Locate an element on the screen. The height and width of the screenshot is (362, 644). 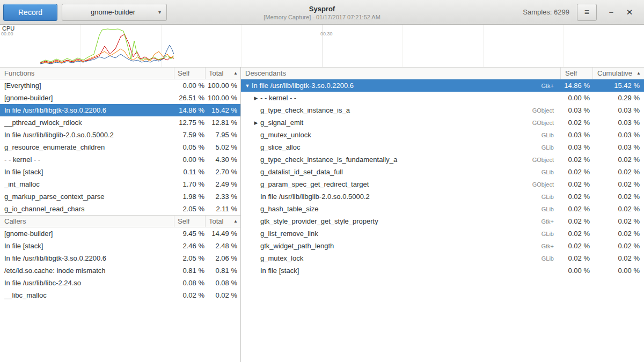
callers-header: Callers Self Total ▲ is located at coordinates (120, 221).